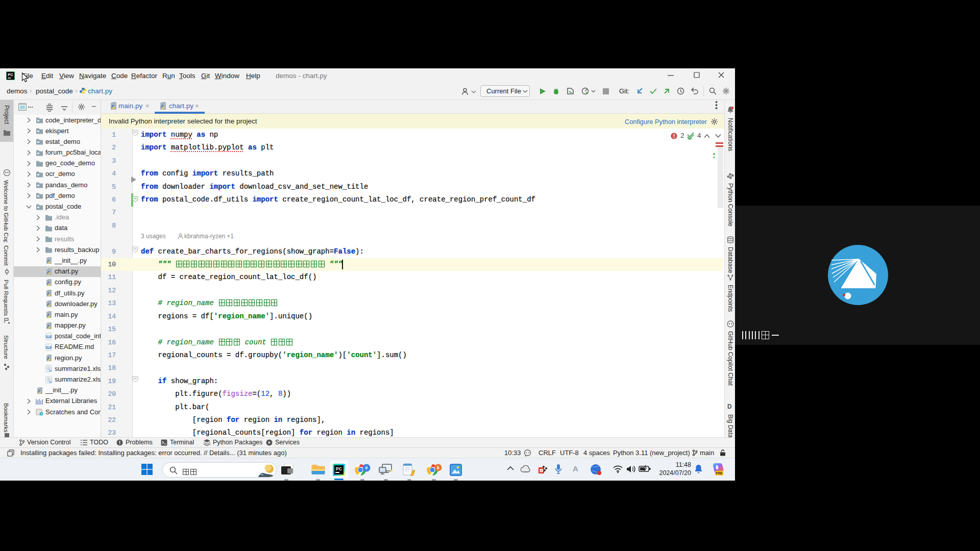 The width and height of the screenshot is (980, 551). What do you see at coordinates (339, 469) in the screenshot?
I see `svg-text: PC` at bounding box center [339, 469].